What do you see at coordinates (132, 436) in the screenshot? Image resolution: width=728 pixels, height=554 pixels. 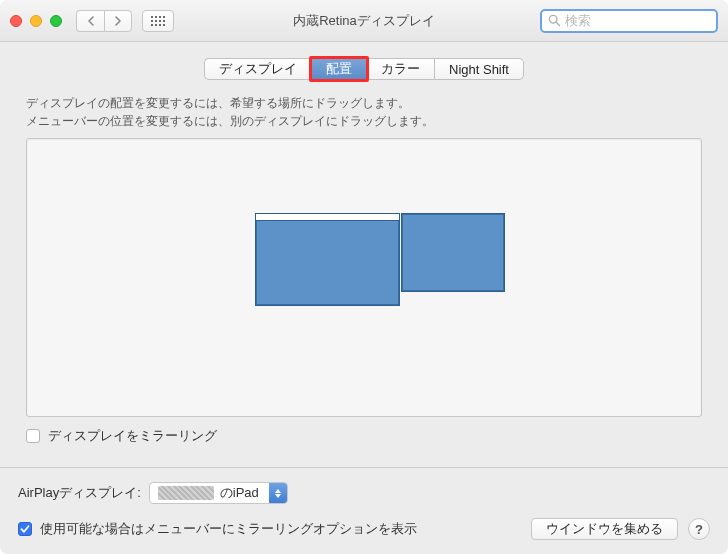 I see `mirror-displays-label: ディスプレイをミラーリング` at bounding box center [132, 436].